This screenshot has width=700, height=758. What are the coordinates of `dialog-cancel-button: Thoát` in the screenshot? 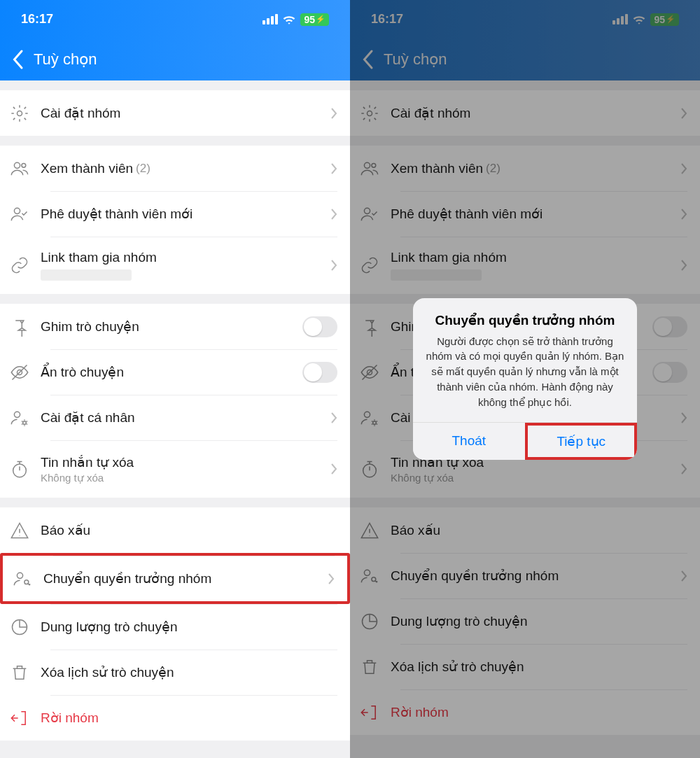 It's located at (469, 441).